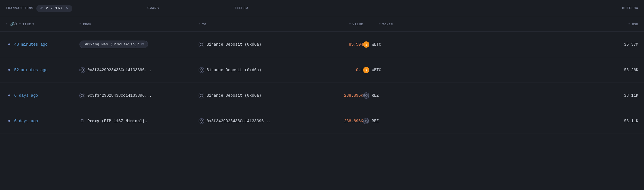  I want to click on next-page-button: >, so click(67, 9).